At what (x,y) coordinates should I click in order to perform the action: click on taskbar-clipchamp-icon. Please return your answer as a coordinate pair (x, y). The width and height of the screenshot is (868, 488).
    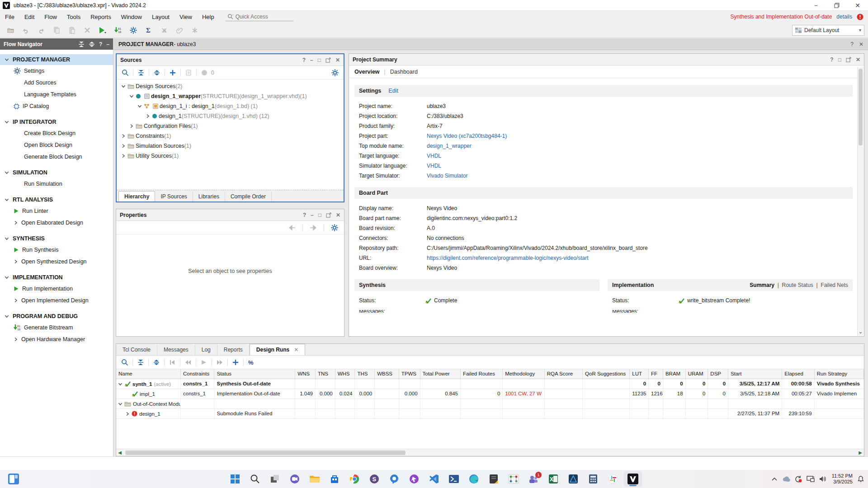
    Looking at the image, I should click on (414, 479).